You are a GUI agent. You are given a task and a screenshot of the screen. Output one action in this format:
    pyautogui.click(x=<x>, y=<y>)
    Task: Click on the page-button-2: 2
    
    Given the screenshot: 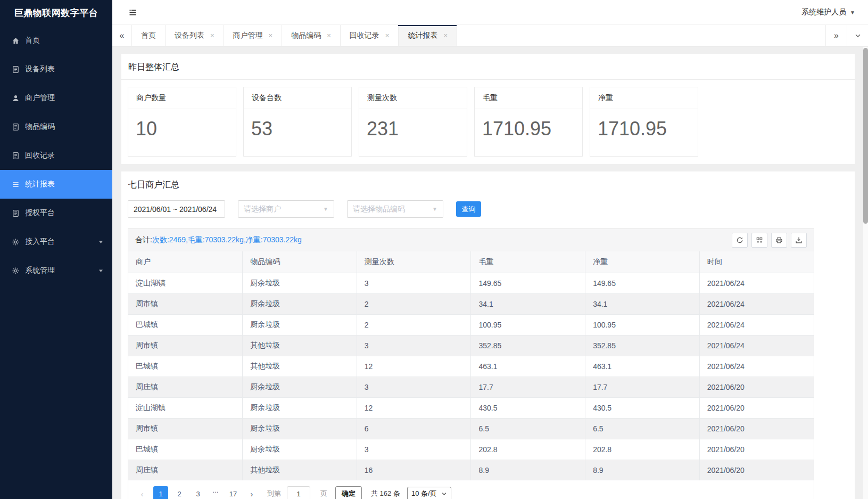 What is the action you would take?
    pyautogui.click(x=179, y=493)
    